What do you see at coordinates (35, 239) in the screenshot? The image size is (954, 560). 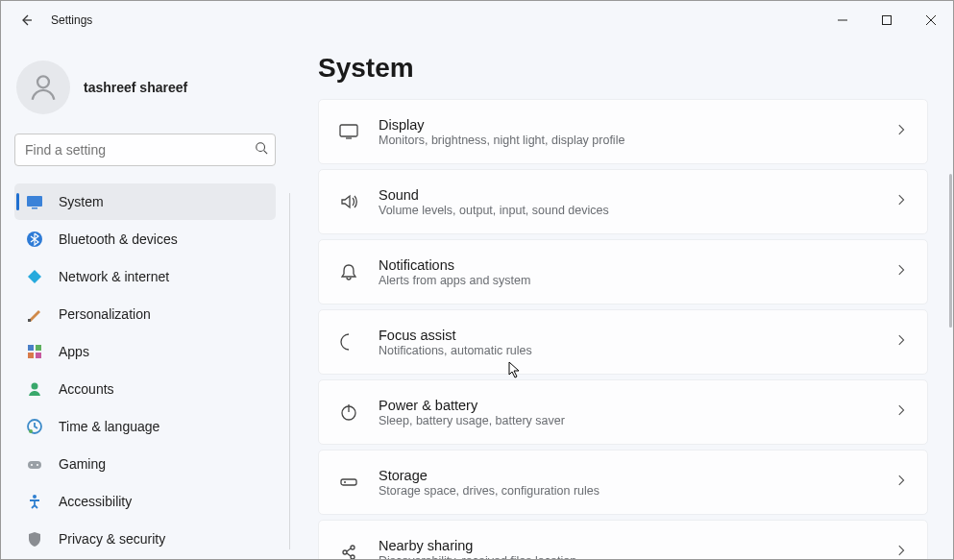 I see `bluetooth-icon` at bounding box center [35, 239].